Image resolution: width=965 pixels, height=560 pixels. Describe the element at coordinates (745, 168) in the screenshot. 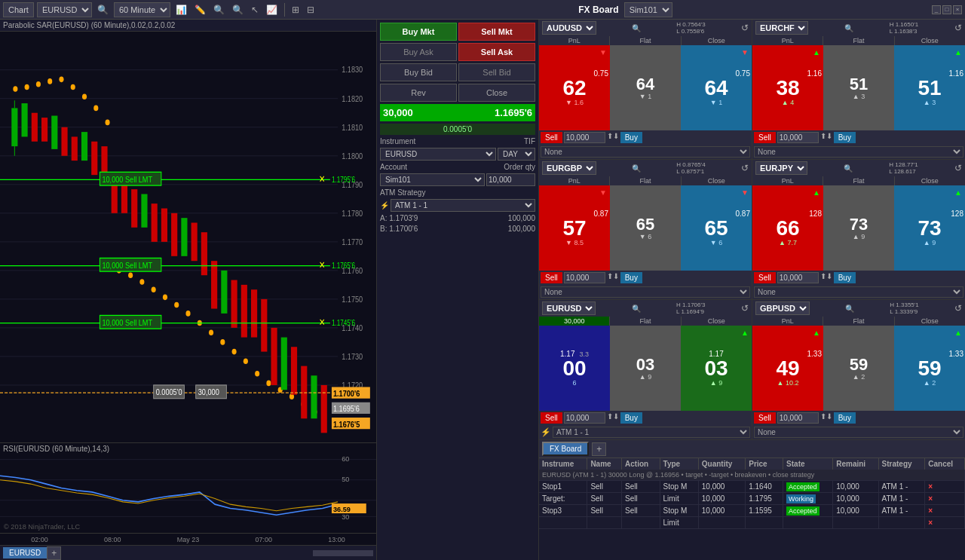

I see `eurgbp-refresh-icon: ↺` at that location.